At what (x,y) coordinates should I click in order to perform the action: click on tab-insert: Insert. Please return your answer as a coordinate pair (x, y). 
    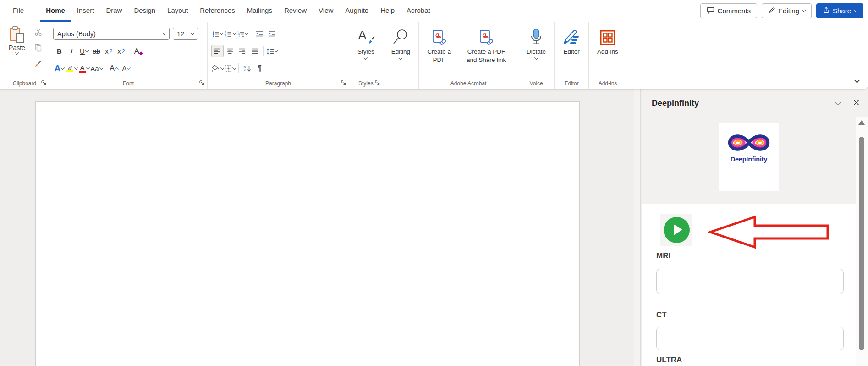
    Looking at the image, I should click on (86, 11).